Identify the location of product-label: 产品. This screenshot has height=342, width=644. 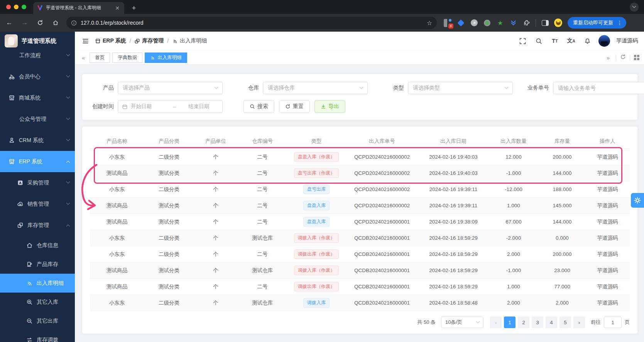
(102, 88).